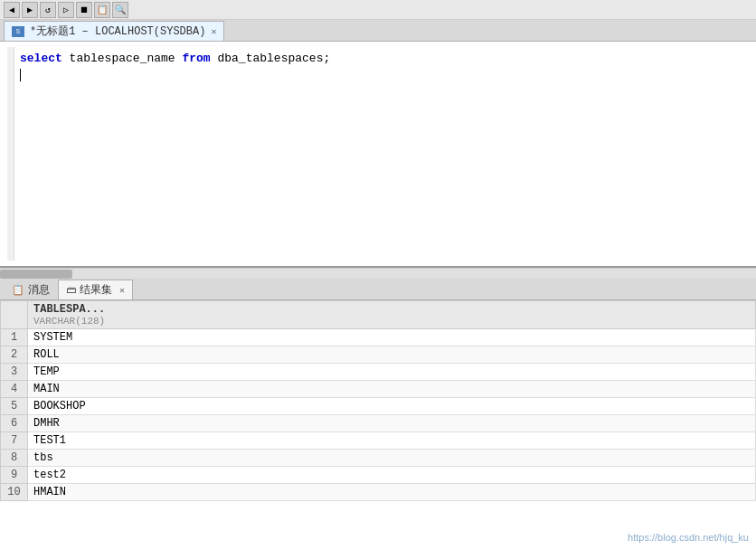 This screenshot has height=550, width=756. What do you see at coordinates (14, 407) in the screenshot?
I see `cell-rownum: 5` at bounding box center [14, 407].